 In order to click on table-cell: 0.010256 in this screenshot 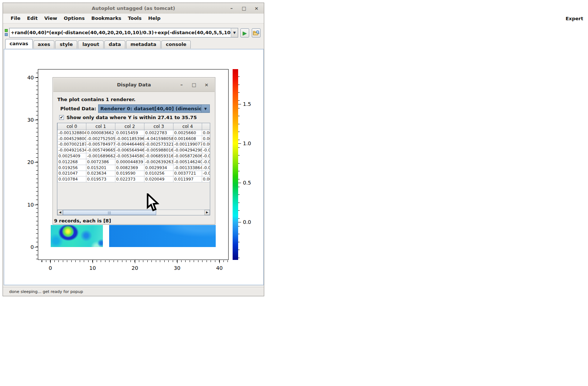, I will do `click(159, 174)`.